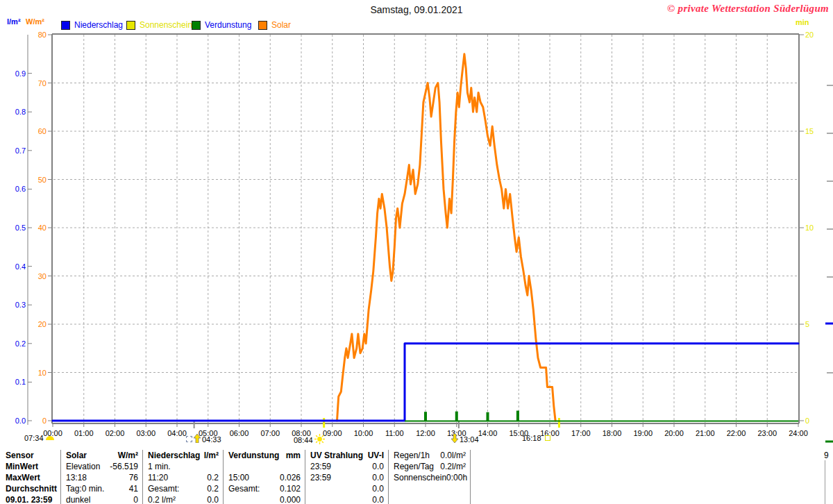 This screenshot has height=504, width=833. Describe the element at coordinates (33, 478) in the screenshot. I see `table-row-label: MaxWert` at that location.